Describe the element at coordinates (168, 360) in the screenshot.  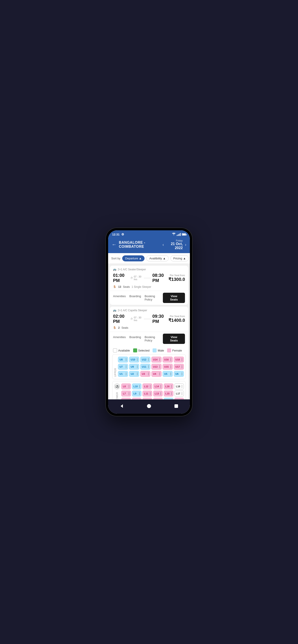
I see `seat-U16: U16` at that location.